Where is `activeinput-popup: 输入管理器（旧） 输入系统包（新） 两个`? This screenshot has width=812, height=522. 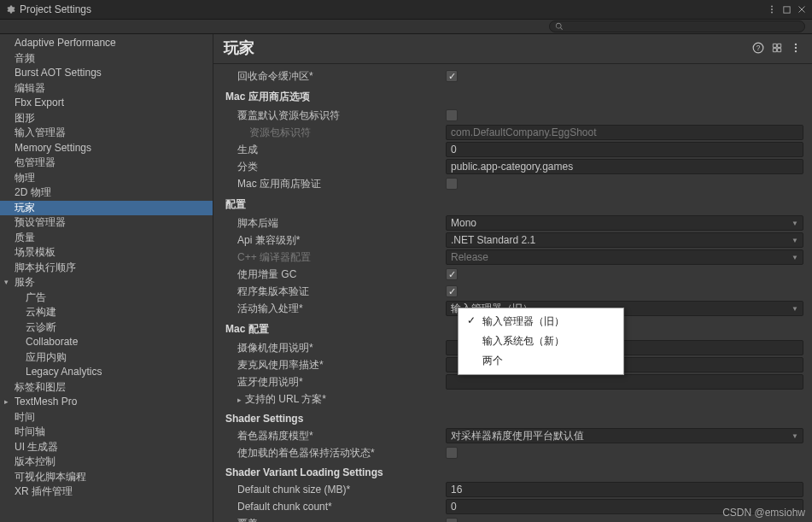
activeinput-popup: 输入管理器（旧） 输入系统包（新） 两个 is located at coordinates (541, 342).